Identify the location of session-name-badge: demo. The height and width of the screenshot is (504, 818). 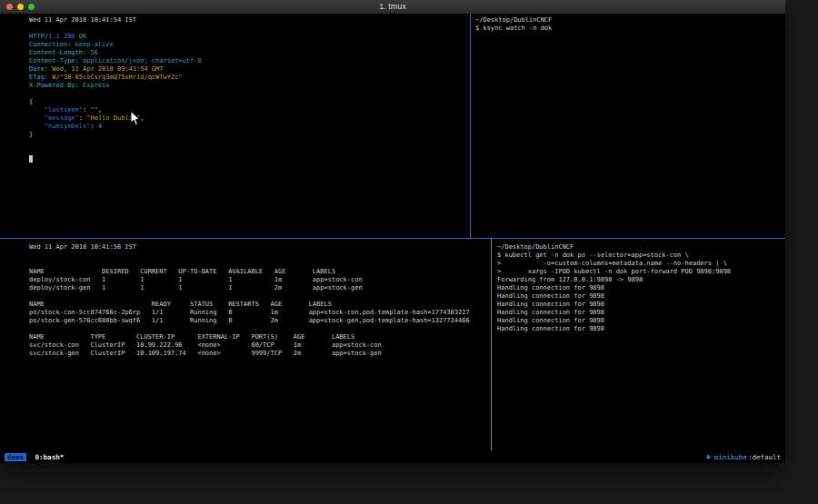
(15, 458).